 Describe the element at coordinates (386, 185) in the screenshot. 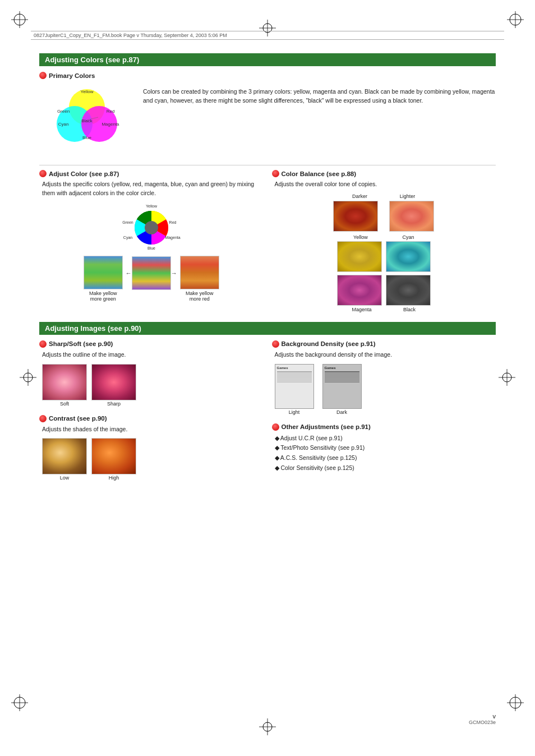

I see `color-balance-desc: Adjusts the overall color tone of copies…` at that location.